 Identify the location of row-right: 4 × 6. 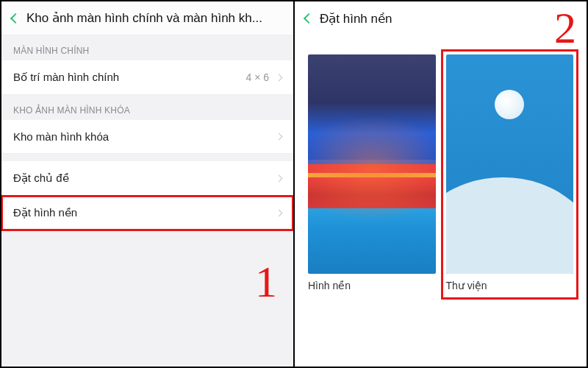
(263, 77).